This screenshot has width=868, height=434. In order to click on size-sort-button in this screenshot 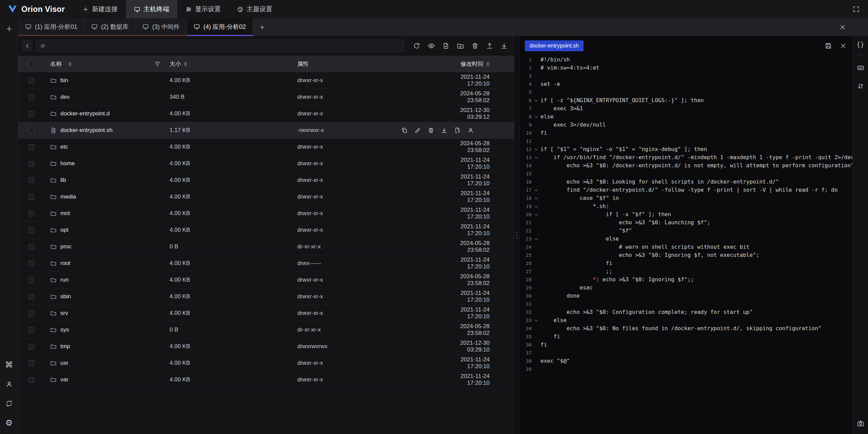, I will do `click(185, 64)`.